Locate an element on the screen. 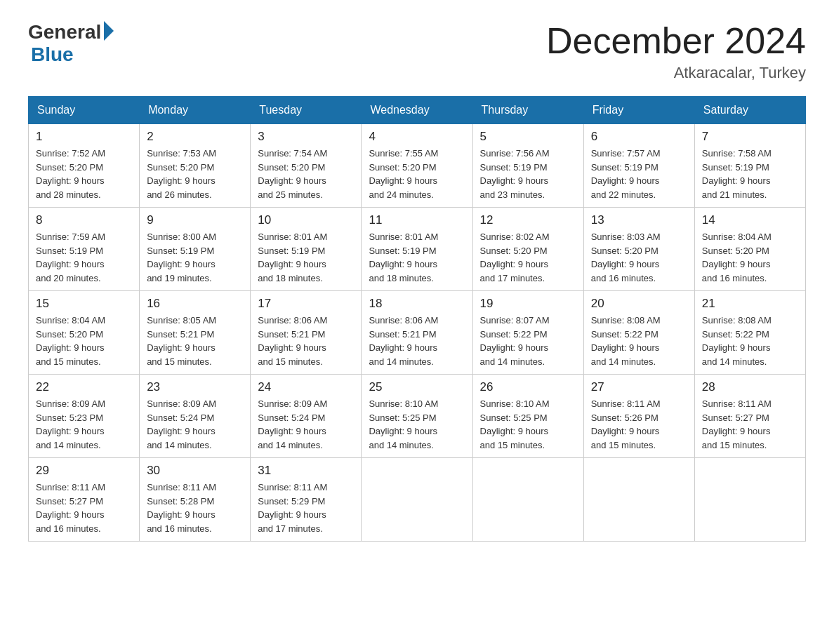 This screenshot has height=644, width=834. calendar-cell is located at coordinates (639, 499).